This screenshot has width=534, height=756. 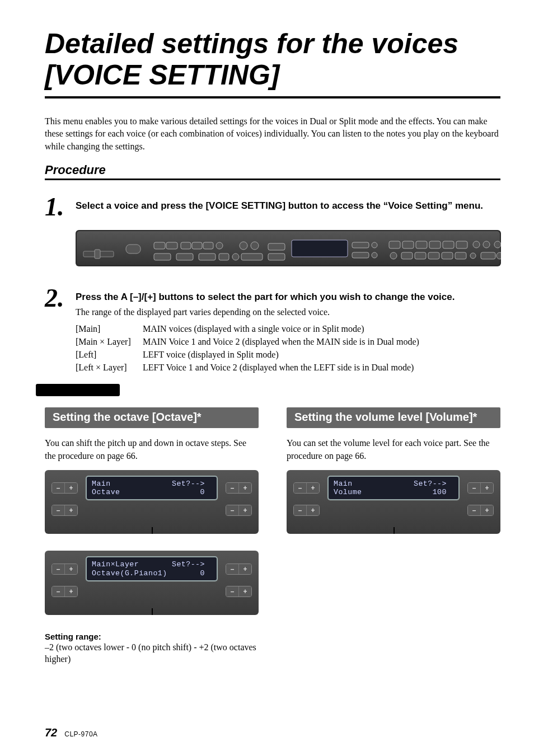 I want to click on page-title: Detailed settings for the voices [VOICE …, so click(x=273, y=63).